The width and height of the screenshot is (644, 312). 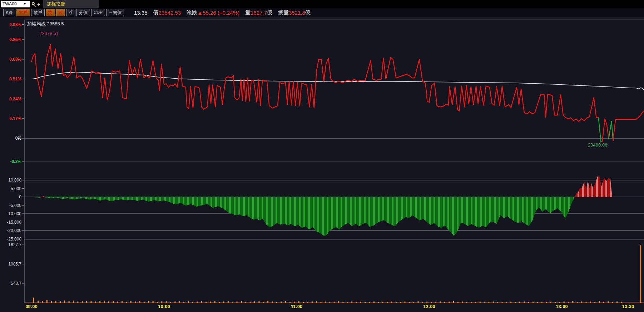 I want to click on symbol-combobox: ▼, so click(x=15, y=4).